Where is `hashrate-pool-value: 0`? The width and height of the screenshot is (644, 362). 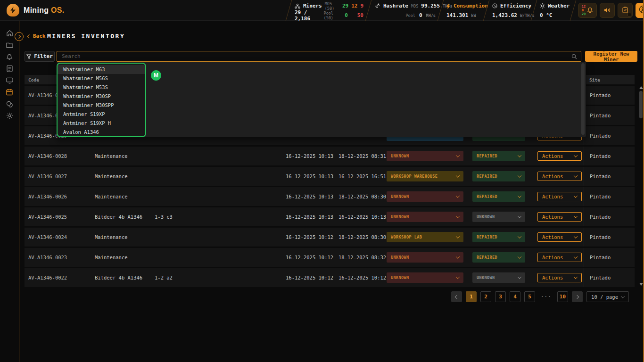 hashrate-pool-value: 0 is located at coordinates (421, 15).